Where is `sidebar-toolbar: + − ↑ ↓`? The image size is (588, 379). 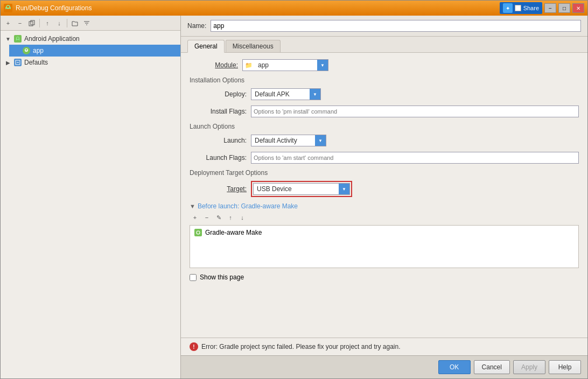
sidebar-toolbar: + − ↑ ↓ is located at coordinates (90, 23).